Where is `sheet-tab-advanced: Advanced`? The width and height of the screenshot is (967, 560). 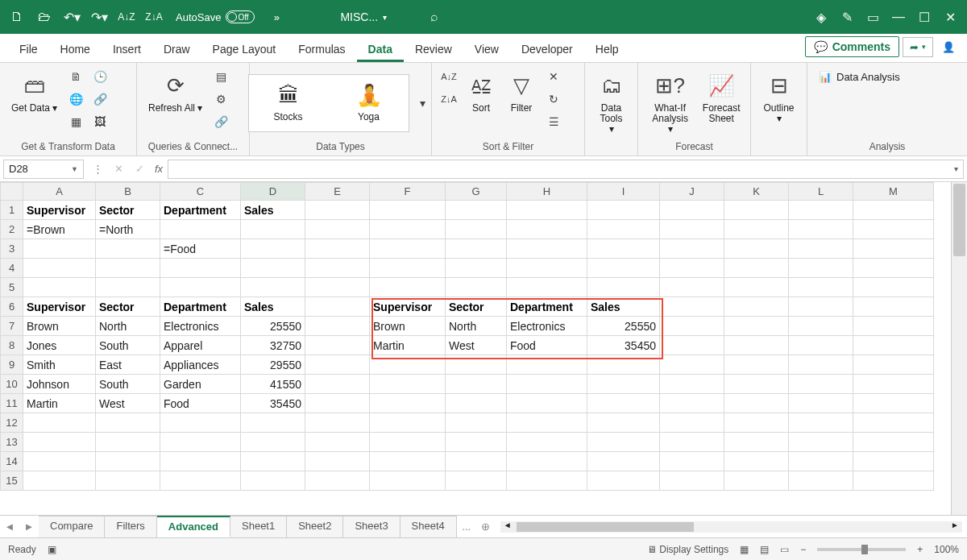 sheet-tab-advanced: Advanced is located at coordinates (193, 527).